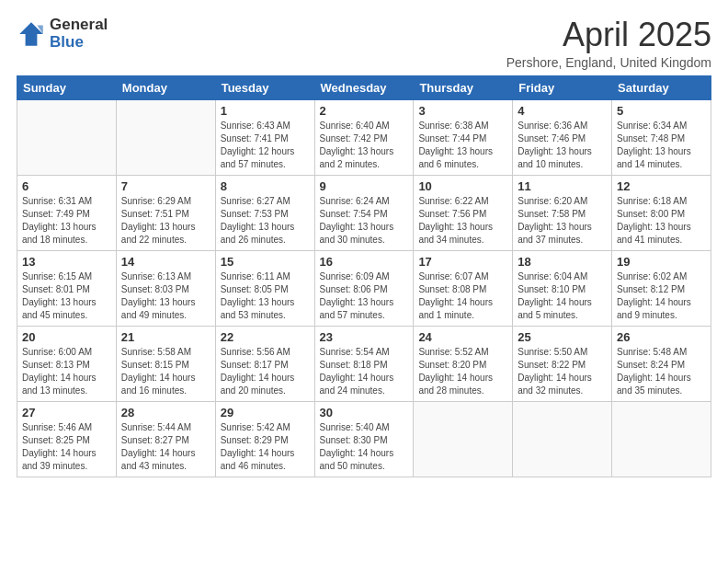 The height and width of the screenshot is (563, 728). What do you see at coordinates (662, 221) in the screenshot?
I see `day-info: Sunrise: 6:18 AM Sunset: 8:00 PM Dayligh…` at bounding box center [662, 221].